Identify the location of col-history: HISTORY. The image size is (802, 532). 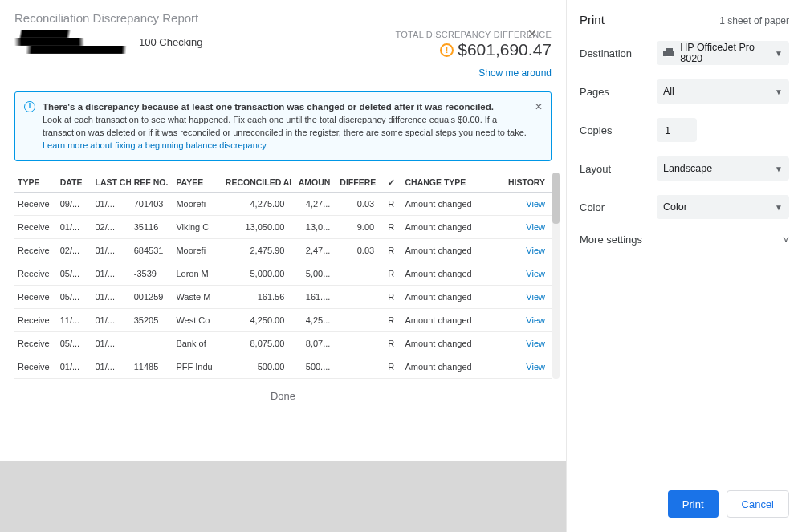
(525, 183).